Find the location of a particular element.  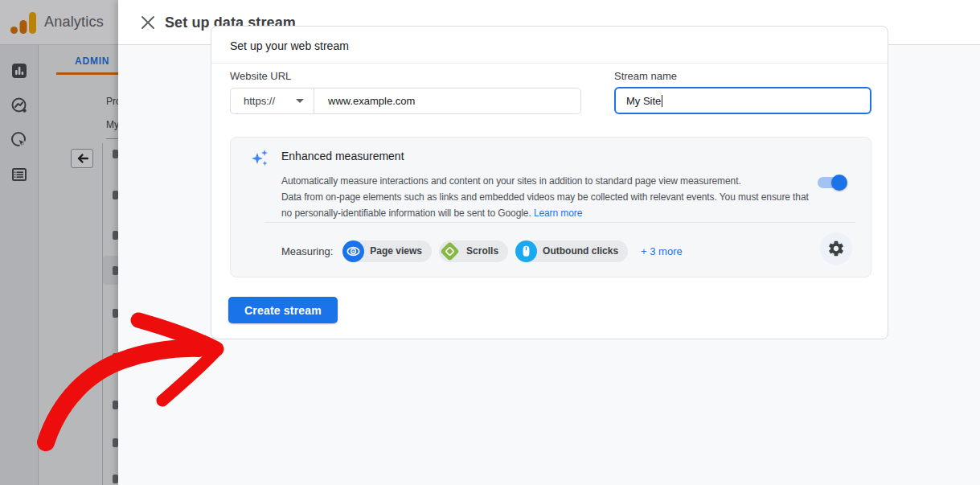

more-chips-link: + 3 more is located at coordinates (662, 251).